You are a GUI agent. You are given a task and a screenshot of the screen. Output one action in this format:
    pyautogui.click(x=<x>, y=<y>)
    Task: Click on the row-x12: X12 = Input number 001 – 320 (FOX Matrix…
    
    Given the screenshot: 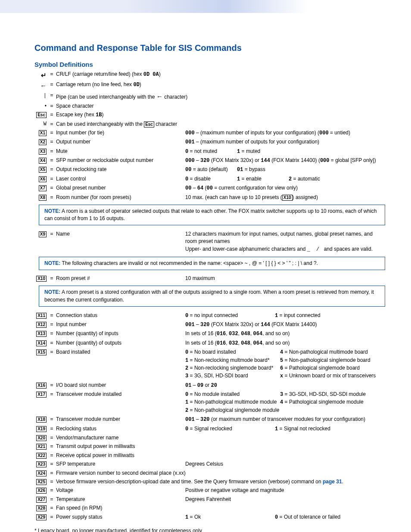 What is the action you would take?
    pyautogui.click(x=210, y=325)
    